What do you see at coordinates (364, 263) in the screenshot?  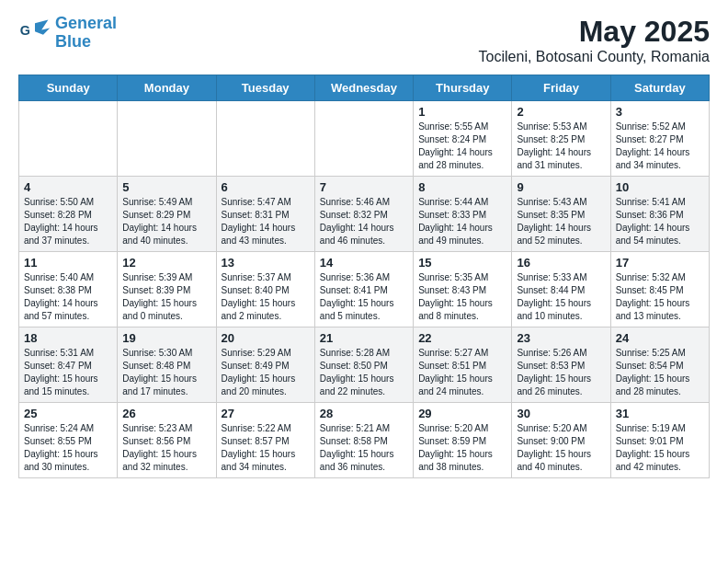 I see `day-number: 14` at bounding box center [364, 263].